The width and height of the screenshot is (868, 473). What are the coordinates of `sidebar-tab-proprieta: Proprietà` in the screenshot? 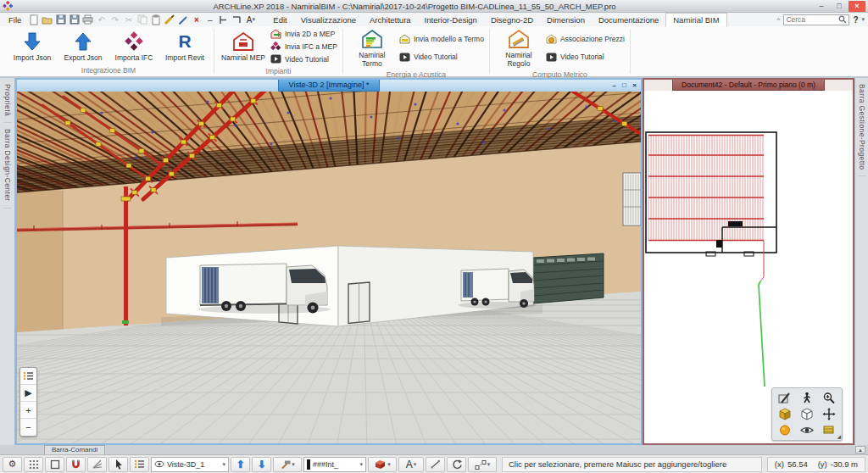 It's located at (8, 100).